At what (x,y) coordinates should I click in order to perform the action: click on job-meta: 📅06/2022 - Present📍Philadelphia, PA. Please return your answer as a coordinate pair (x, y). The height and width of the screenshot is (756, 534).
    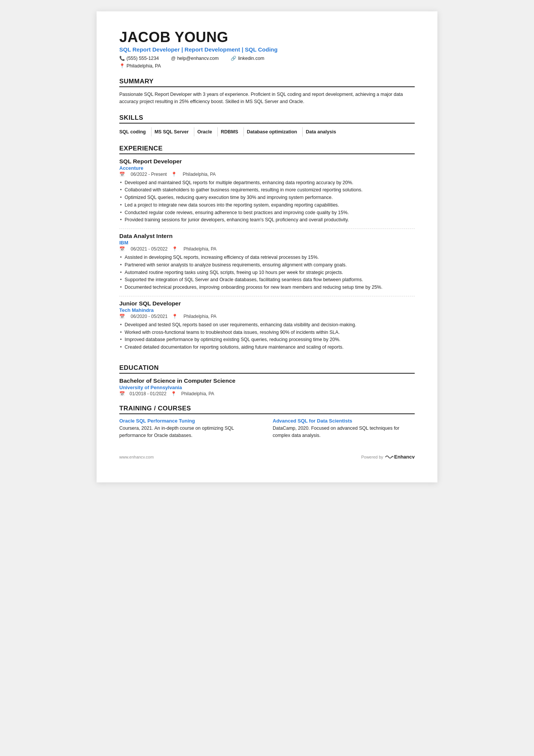
    Looking at the image, I should click on (267, 174).